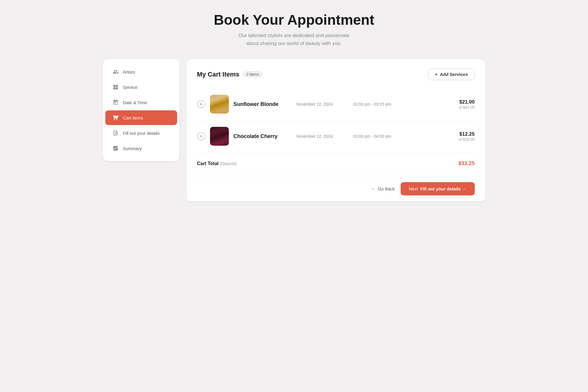  Describe the element at coordinates (218, 74) in the screenshot. I see `cart-title: My Cart Items` at that location.